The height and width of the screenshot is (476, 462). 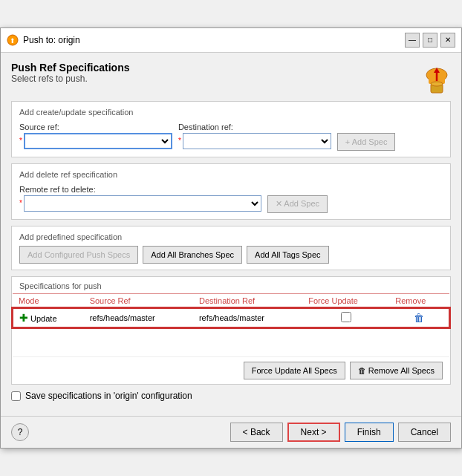 I want to click on source-ref-select, so click(x=98, y=141).